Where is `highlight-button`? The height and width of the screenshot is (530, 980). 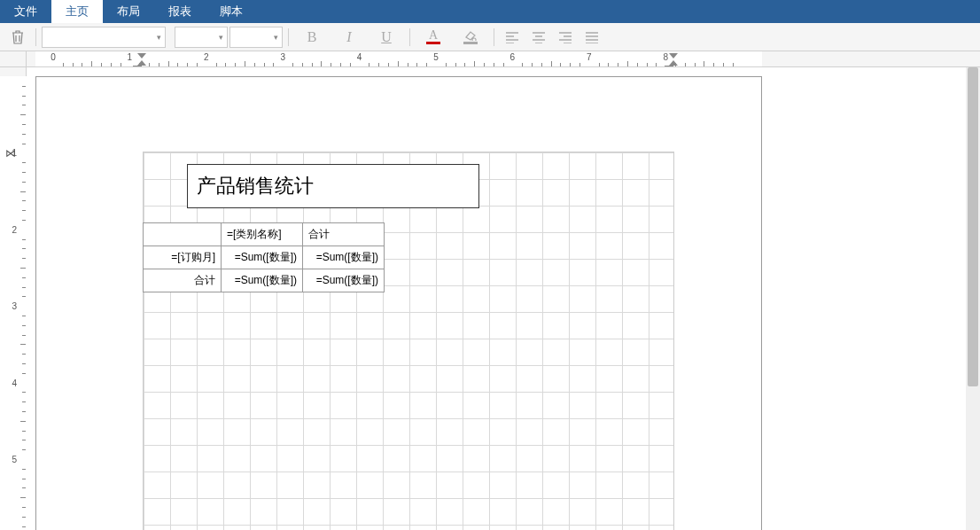 highlight-button is located at coordinates (471, 37).